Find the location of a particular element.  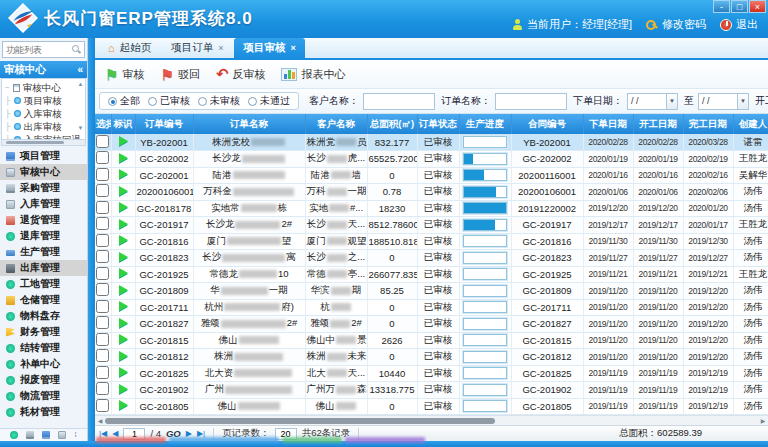

sidebar-item-审核中心: 审核中心 is located at coordinates (44, 172).